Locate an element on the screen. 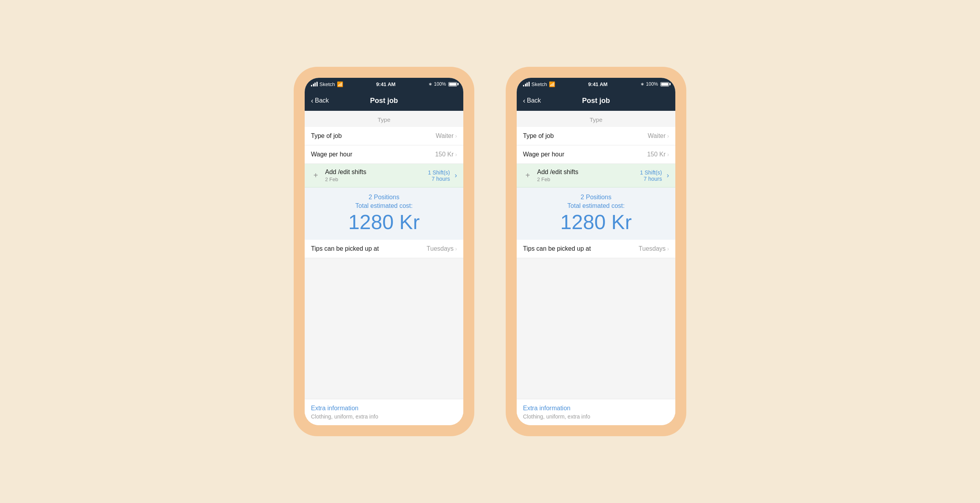 The width and height of the screenshot is (980, 503). wifi-icon: 📶 is located at coordinates (340, 84).